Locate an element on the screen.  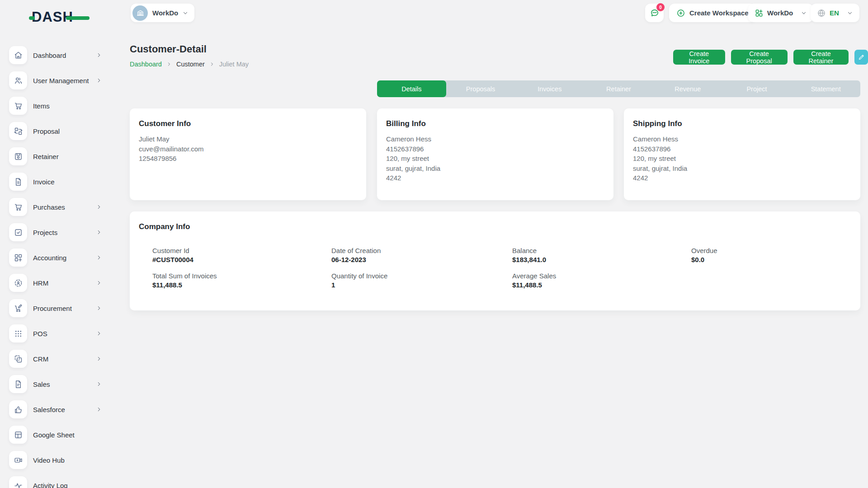
billing-street: 120, my street is located at coordinates (495, 159).